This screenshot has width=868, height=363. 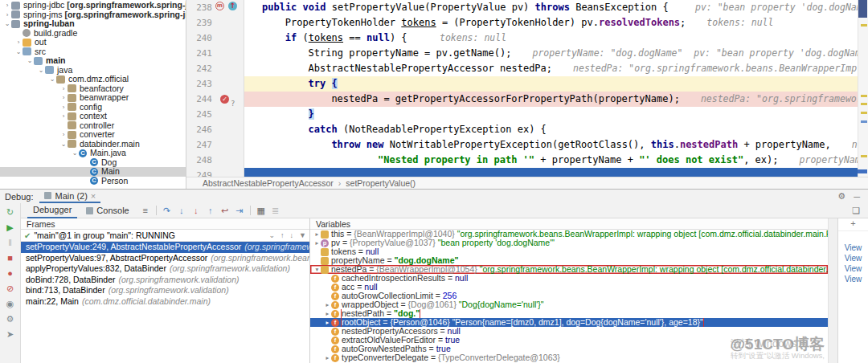 What do you see at coordinates (10, 244) in the screenshot?
I see `pause-icon: ‖` at bounding box center [10, 244].